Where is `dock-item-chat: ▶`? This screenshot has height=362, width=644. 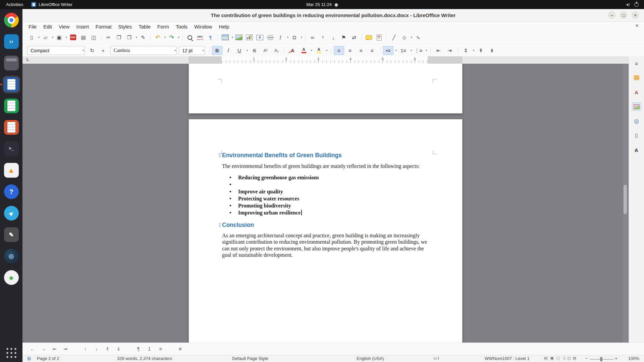 dock-item-chat: ▶ is located at coordinates (11, 213).